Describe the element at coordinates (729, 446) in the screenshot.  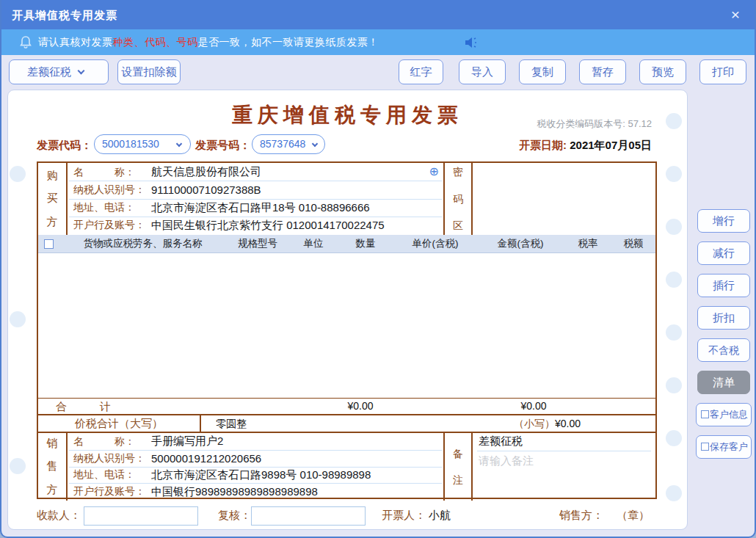
I see `save-customer-label: 保存客户` at that location.